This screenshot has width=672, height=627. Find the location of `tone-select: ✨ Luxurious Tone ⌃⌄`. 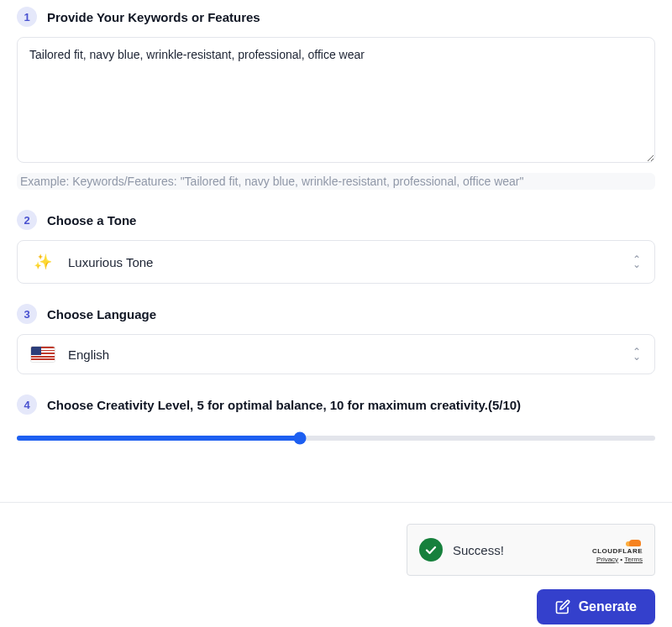

tone-select: ✨ Luxurious Tone ⌃⌄ is located at coordinates (336, 262).